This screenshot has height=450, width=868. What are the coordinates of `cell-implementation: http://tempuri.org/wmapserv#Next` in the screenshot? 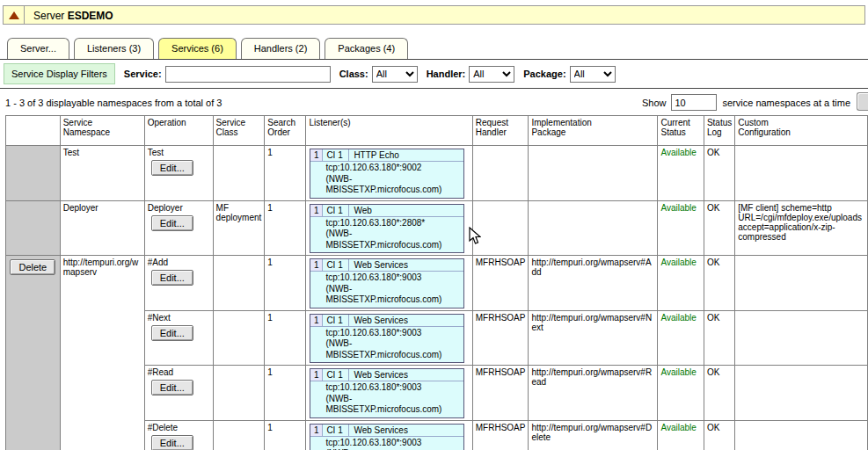 It's located at (593, 338).